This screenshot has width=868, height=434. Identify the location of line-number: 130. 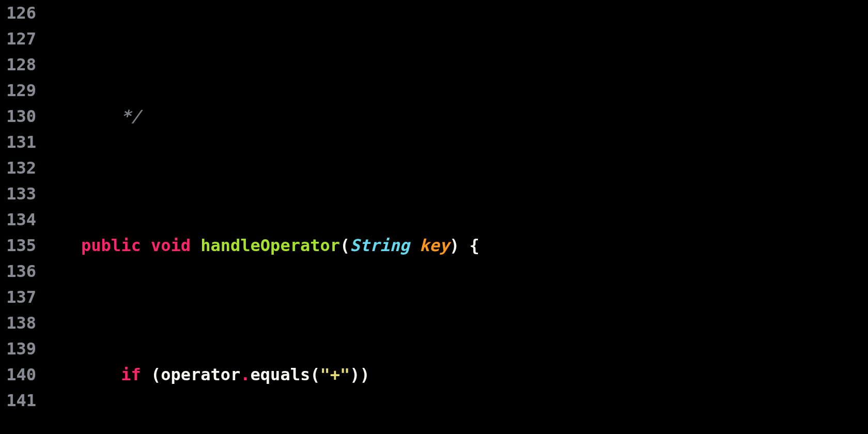
(18, 116).